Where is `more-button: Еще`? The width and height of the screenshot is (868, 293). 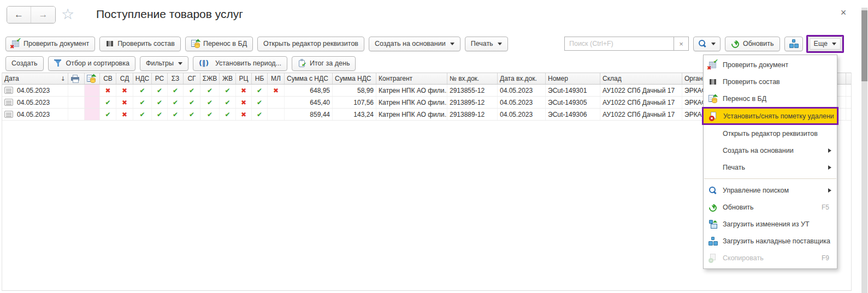
more-button: Еще is located at coordinates (825, 44).